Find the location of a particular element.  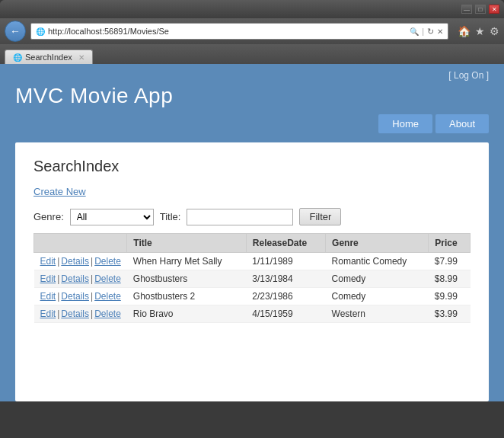

page-title: SearchIndex is located at coordinates (252, 166).